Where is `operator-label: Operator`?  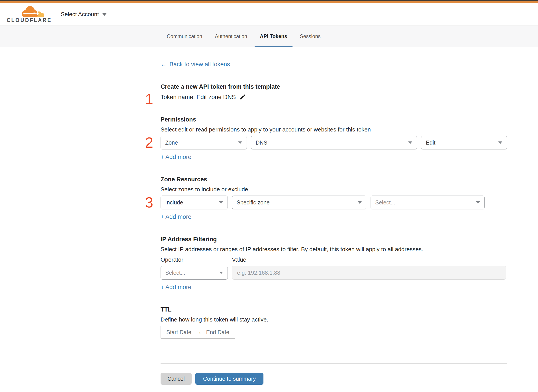 operator-label: Operator is located at coordinates (196, 260).